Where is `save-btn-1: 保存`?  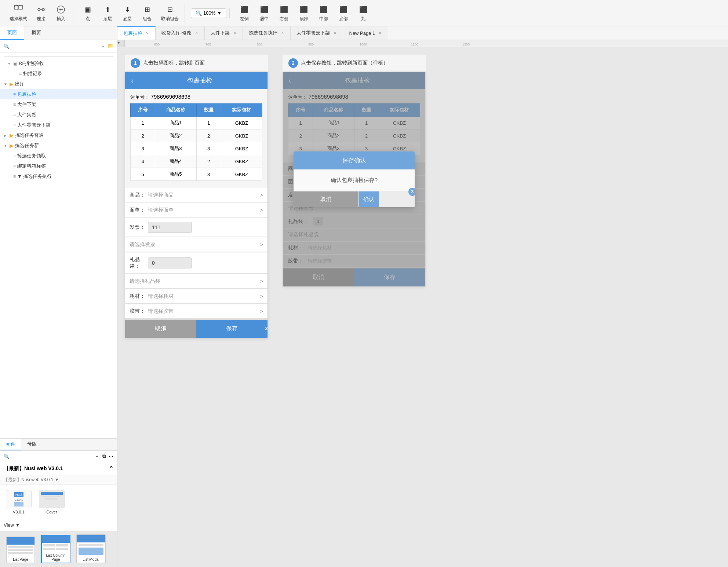
save-btn-1: 保存 is located at coordinates (232, 329).